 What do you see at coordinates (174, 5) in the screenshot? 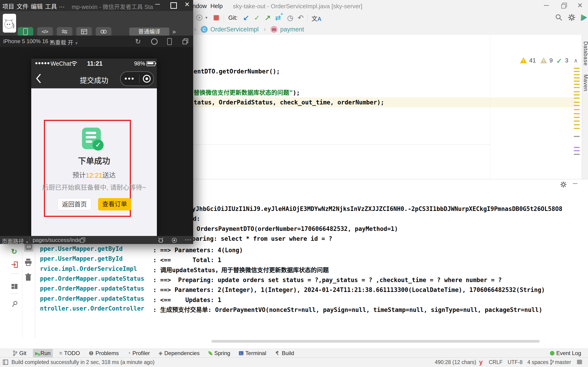
I see `devtools-restore-button` at bounding box center [174, 5].